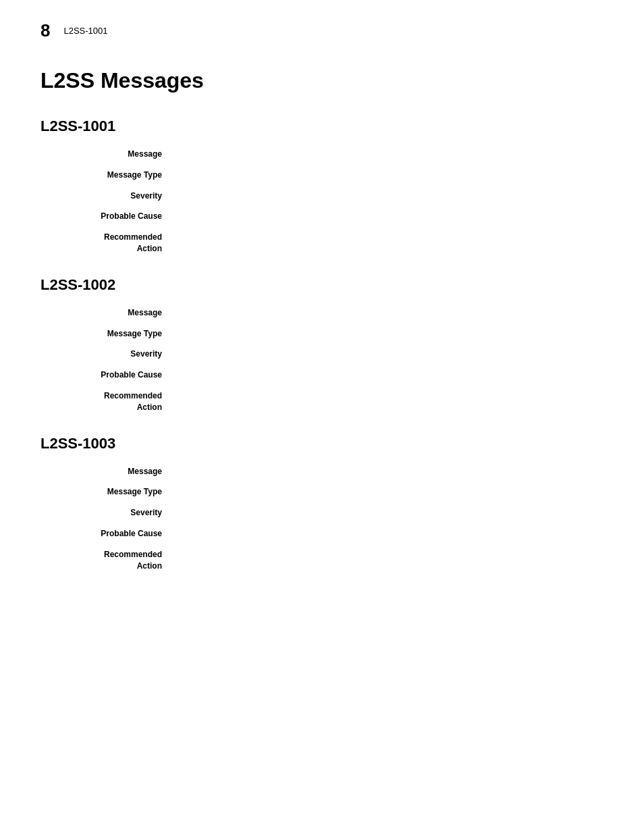 The image size is (644, 834). I want to click on message-section-L2SS-1002: L2SS-1002MessageMessage TypeSeverityProb…, so click(322, 344).